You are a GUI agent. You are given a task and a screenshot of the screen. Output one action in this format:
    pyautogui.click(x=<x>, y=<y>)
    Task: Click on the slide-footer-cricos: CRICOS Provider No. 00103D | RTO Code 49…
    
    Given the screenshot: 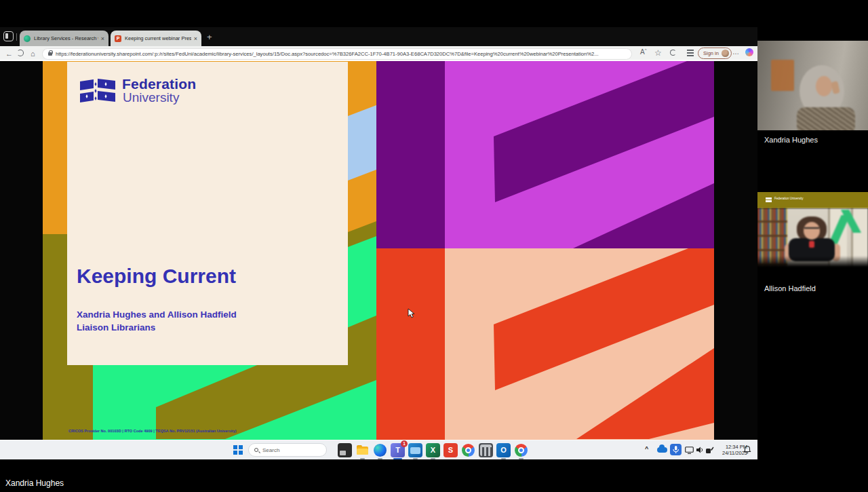 What is the action you would take?
    pyautogui.click(x=153, y=431)
    